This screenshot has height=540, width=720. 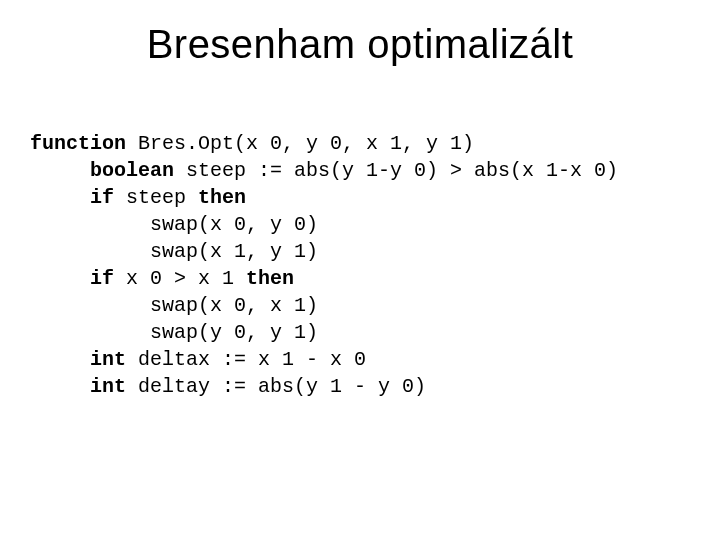 What do you see at coordinates (108, 360) in the screenshot?
I see `kw-int-1: int` at bounding box center [108, 360].